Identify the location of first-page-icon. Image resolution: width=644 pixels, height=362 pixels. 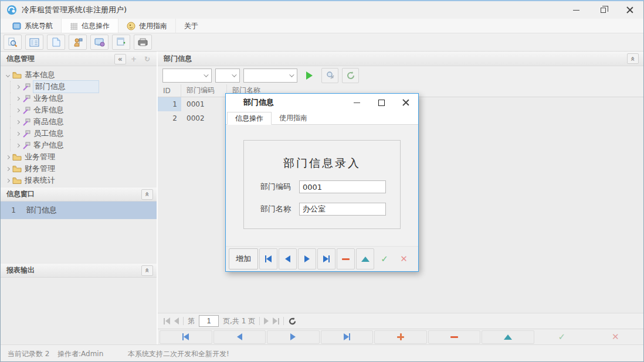
(167, 321).